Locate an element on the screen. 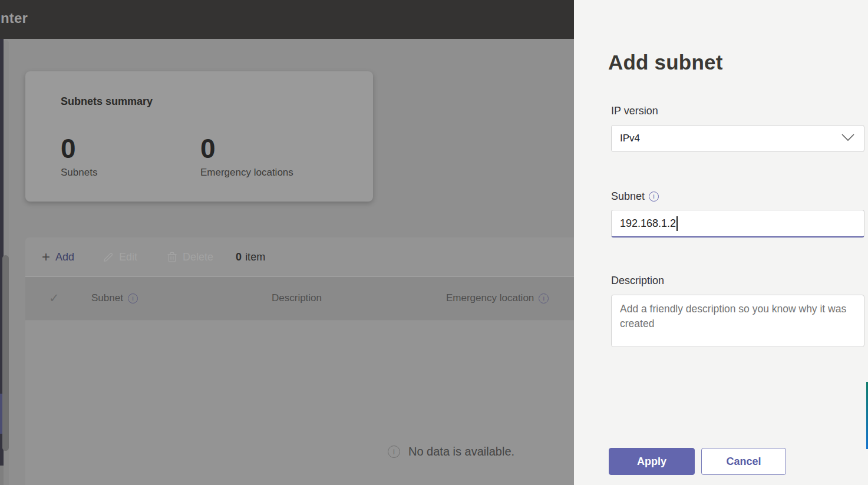 The width and height of the screenshot is (868, 485). app-title-fragment: nter is located at coordinates (14, 18).